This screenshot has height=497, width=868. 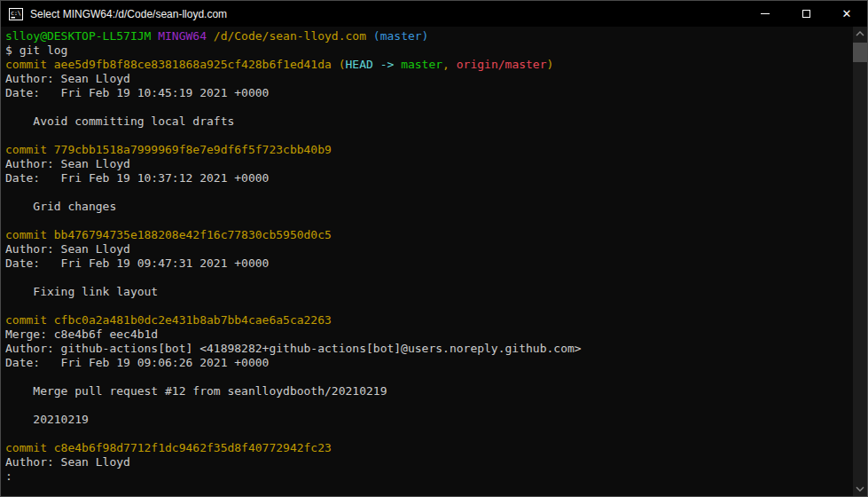 What do you see at coordinates (16, 14) in the screenshot?
I see `console-icon: c:\` at bounding box center [16, 14].